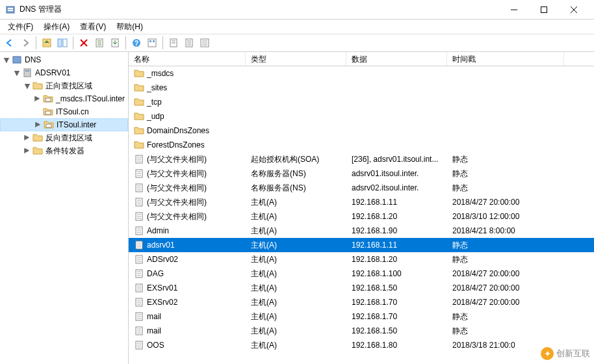 The width and height of the screenshot is (594, 364). Describe the element at coordinates (189, 43) in the screenshot. I see `list-button` at that location.